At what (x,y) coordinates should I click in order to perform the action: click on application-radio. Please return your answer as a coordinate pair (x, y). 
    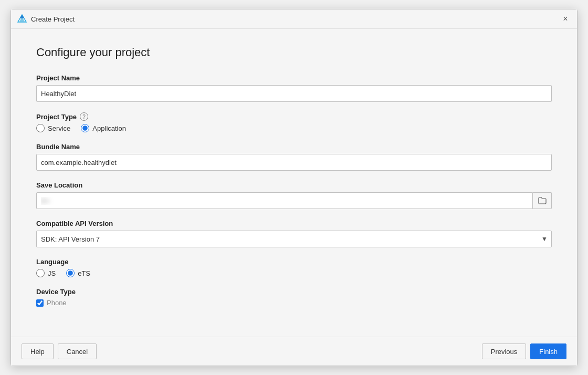
    Looking at the image, I should click on (85, 128).